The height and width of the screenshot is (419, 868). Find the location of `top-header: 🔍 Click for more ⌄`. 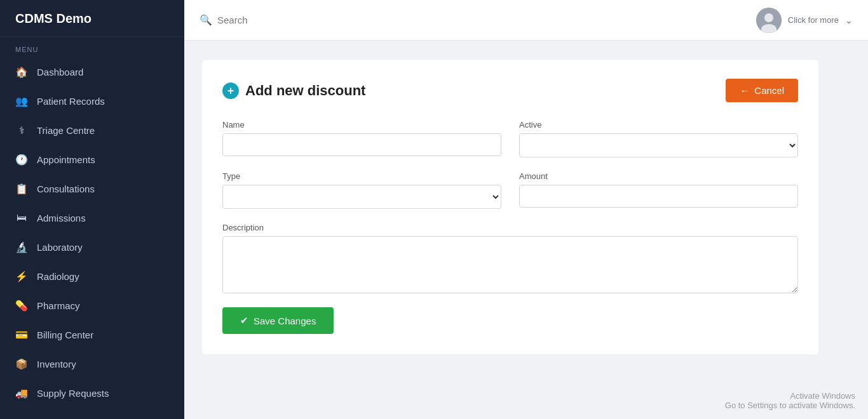

top-header: 🔍 Click for more ⌄ is located at coordinates (526, 20).